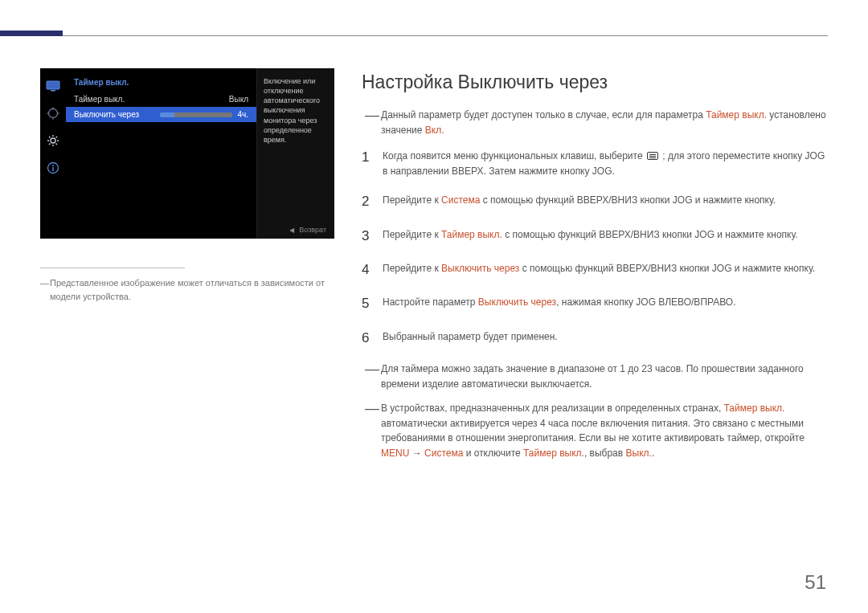 This screenshot has height=613, width=868. What do you see at coordinates (161, 114) in the screenshot?
I see `osd-row-selected: Выключить через 4ч.` at bounding box center [161, 114].